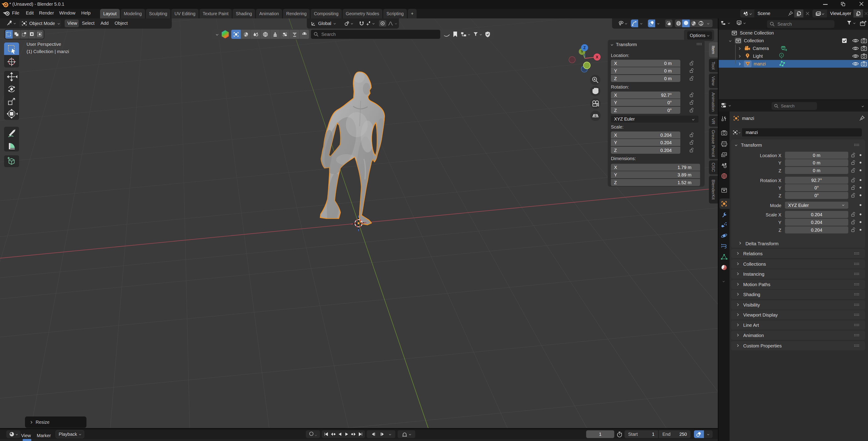 The image size is (868, 441). What do you see at coordinates (597, 57) in the screenshot?
I see `svg-text: X` at bounding box center [597, 57].